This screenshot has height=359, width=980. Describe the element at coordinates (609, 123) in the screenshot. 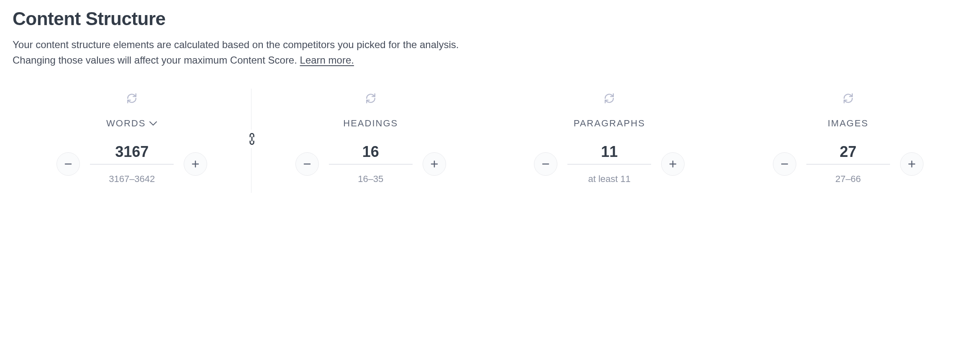

I see `paragraphs-label: PARAGRAPHS` at that location.